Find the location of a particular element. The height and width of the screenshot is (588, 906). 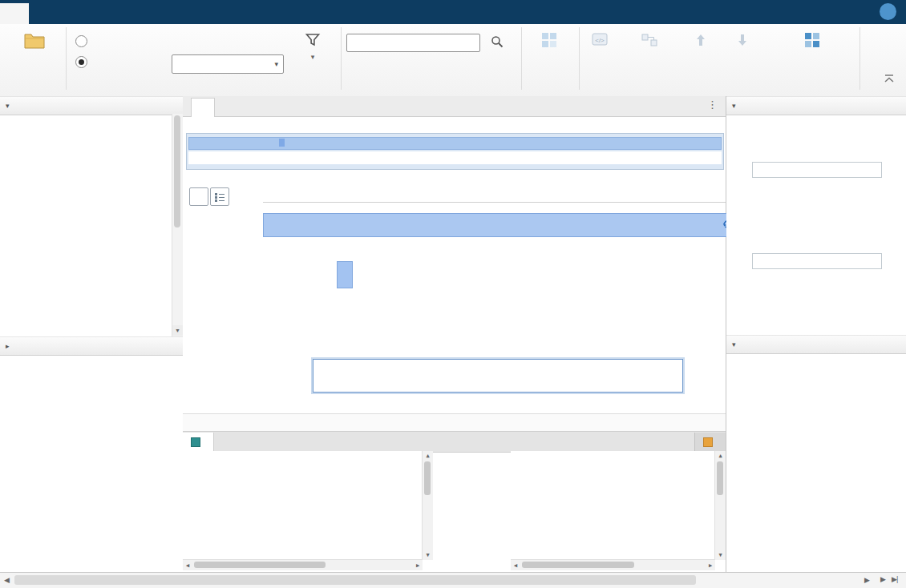

row-list-button is located at coordinates (220, 197).